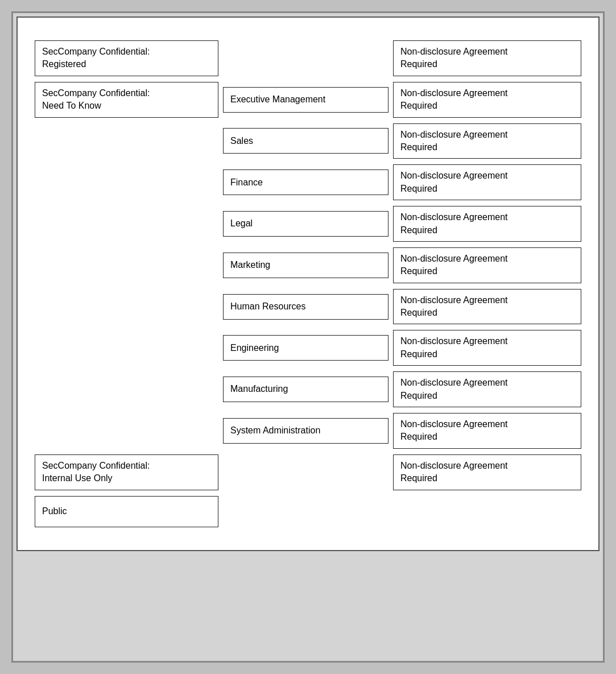 The width and height of the screenshot is (616, 674). I want to click on right-cell-row3: Non-disclosure Agreement Required, so click(487, 141).